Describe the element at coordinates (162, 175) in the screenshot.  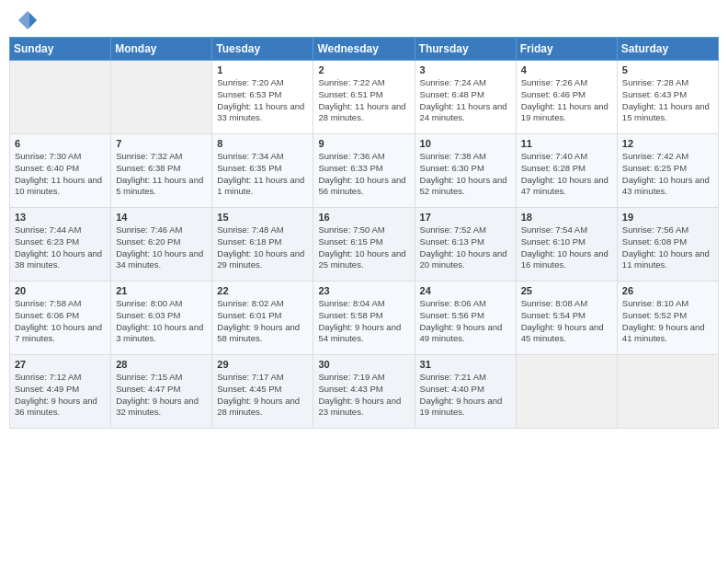
I see `day-info: Sunrise: 7:32 AM Sunset: 6:38 PM Dayligh…` at that location.